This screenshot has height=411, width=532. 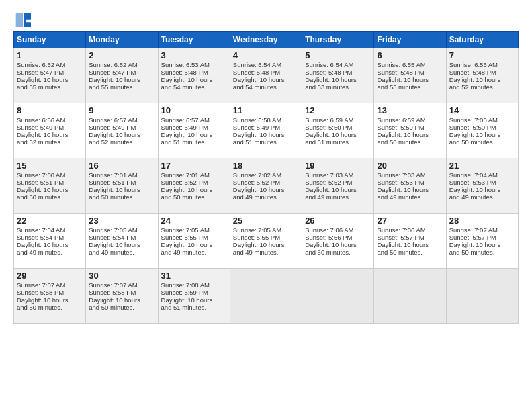 What do you see at coordinates (410, 110) in the screenshot?
I see `day-number: 13` at bounding box center [410, 110].